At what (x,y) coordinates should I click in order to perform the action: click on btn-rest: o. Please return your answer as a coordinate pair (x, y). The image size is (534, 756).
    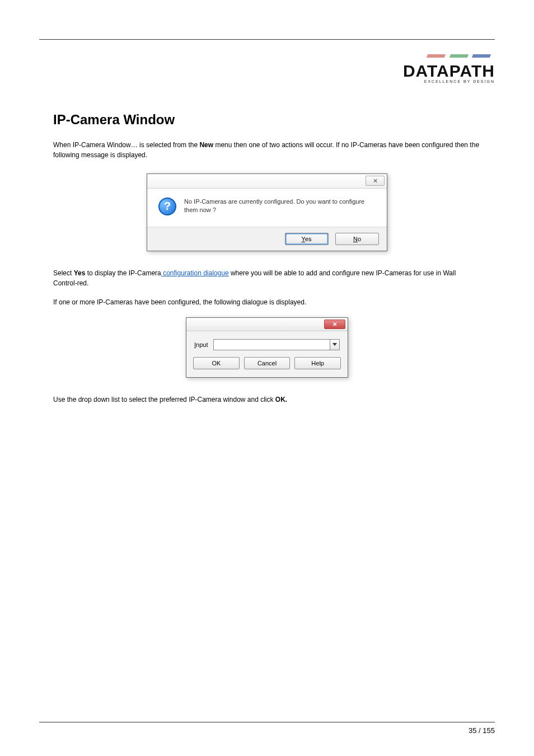
    Looking at the image, I should click on (359, 239).